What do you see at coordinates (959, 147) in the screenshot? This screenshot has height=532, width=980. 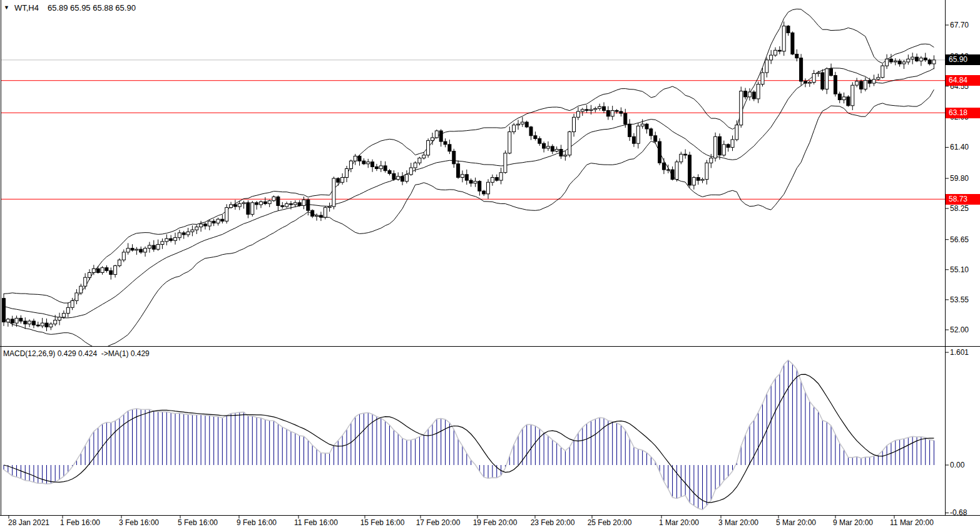 I see `price-tick-label: 61.40` at bounding box center [959, 147].